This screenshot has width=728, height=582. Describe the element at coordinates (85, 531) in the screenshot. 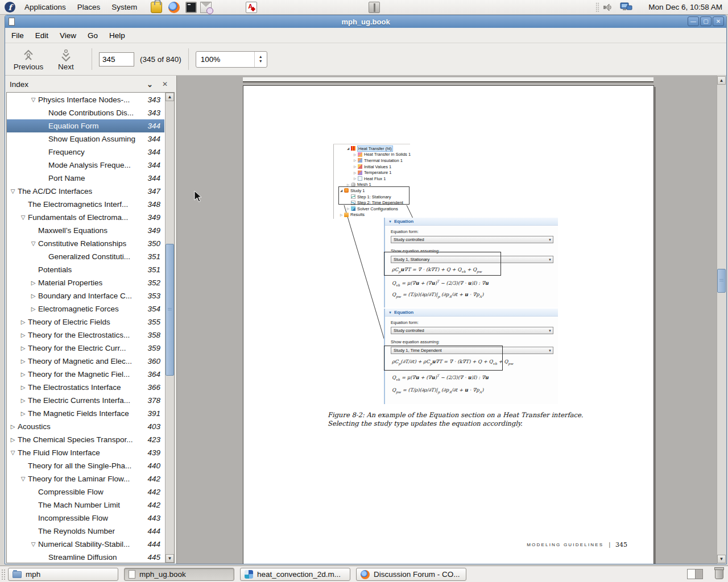

I see `index-tree-item: The Reynolds Number 444` at that location.